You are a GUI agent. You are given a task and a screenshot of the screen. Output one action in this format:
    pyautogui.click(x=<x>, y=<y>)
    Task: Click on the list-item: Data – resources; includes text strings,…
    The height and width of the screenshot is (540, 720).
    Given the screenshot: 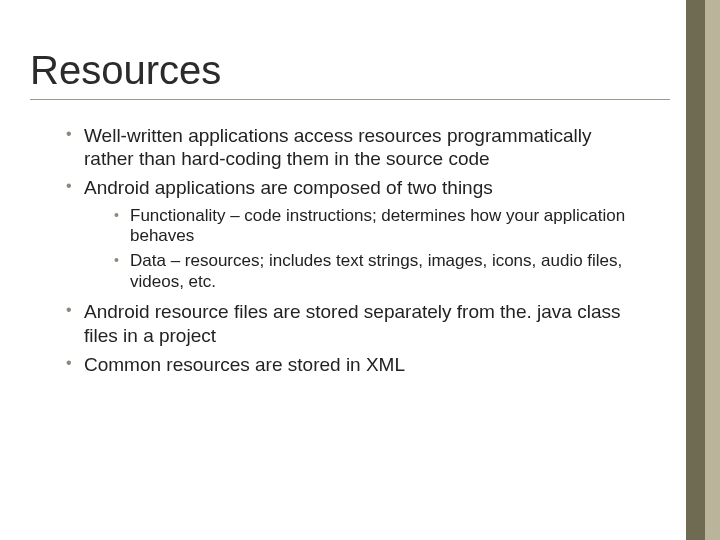 What is the action you would take?
    pyautogui.click(x=380, y=272)
    